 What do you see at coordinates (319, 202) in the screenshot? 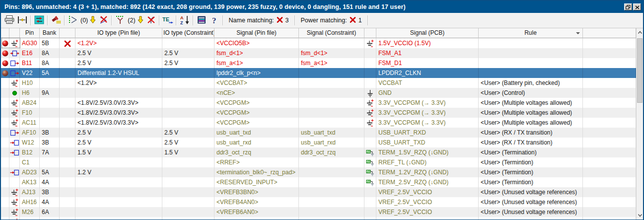
I see `pin-row-AH16: AH164A<VREFB4AN0>VREF_2.5V_VCCIO<User> (…` at bounding box center [319, 202].